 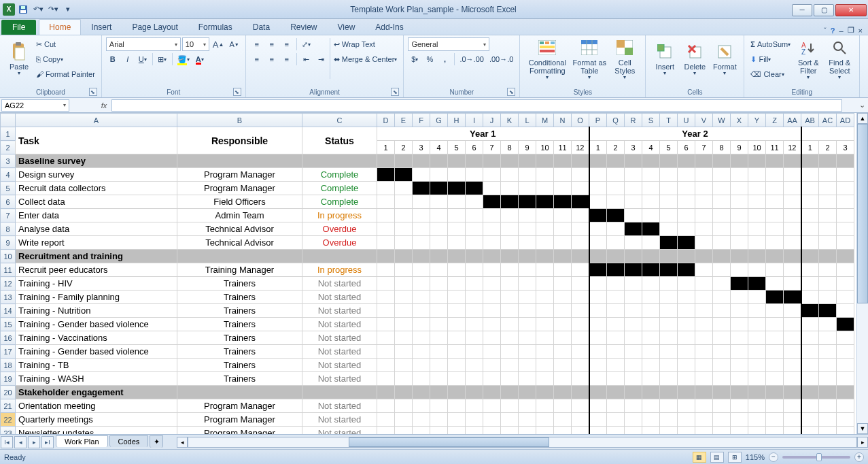 I want to click on sort-filter-button: AZSort & Filter▾, so click(x=808, y=59).